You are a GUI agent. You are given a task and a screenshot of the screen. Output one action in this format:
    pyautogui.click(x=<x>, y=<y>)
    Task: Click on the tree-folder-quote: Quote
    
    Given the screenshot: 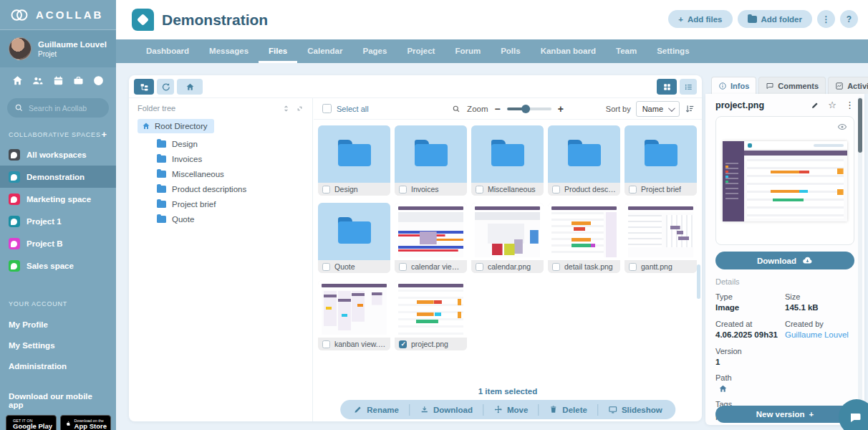 What is the action you would take?
    pyautogui.click(x=231, y=219)
    